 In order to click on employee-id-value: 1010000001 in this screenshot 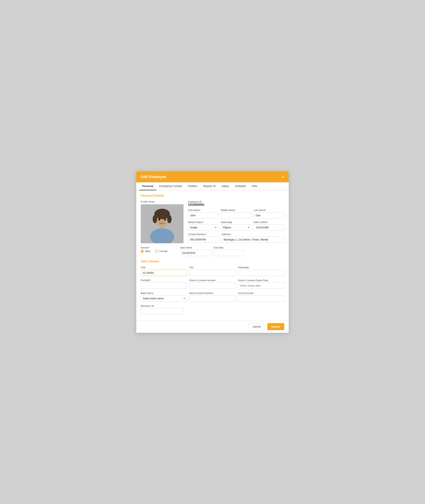, I will do `click(236, 205)`.